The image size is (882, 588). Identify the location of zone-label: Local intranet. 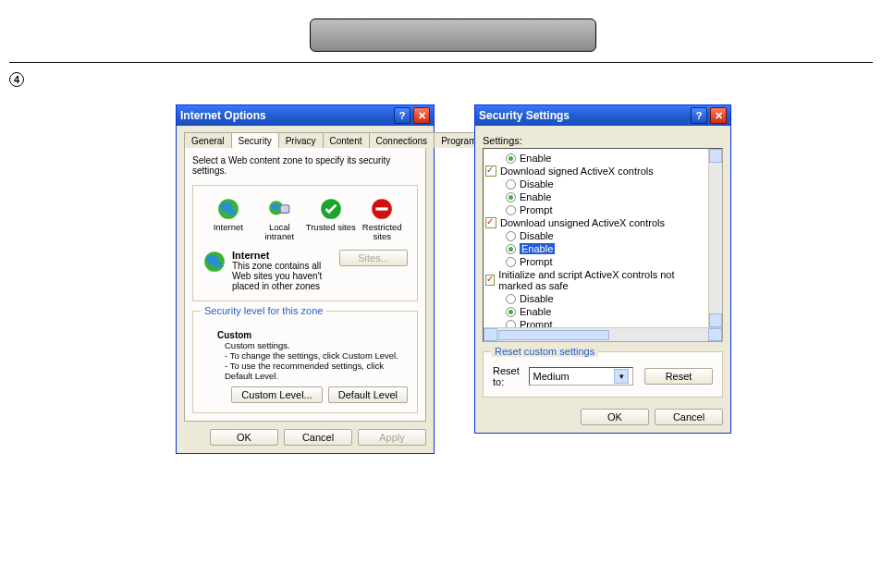
(280, 233).